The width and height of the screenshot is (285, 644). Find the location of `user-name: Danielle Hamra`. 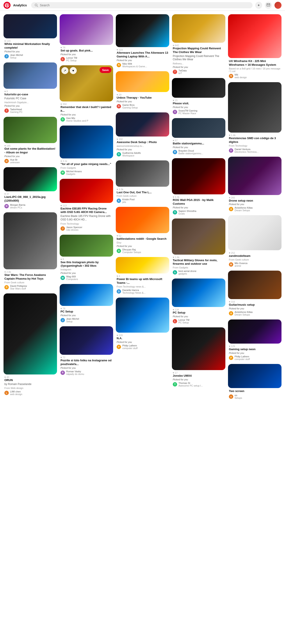

user-name: Danielle Hamra is located at coordinates (134, 290).